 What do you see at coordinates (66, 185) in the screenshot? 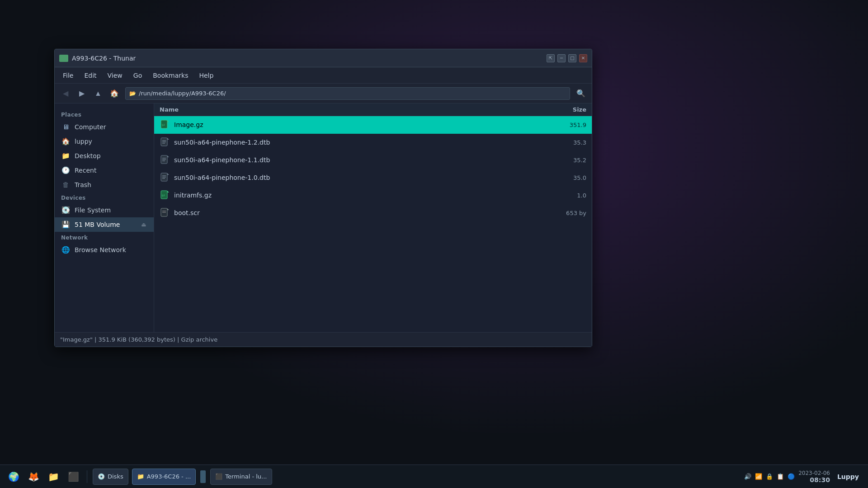
I see `trash-icon: 🗑` at bounding box center [66, 185].